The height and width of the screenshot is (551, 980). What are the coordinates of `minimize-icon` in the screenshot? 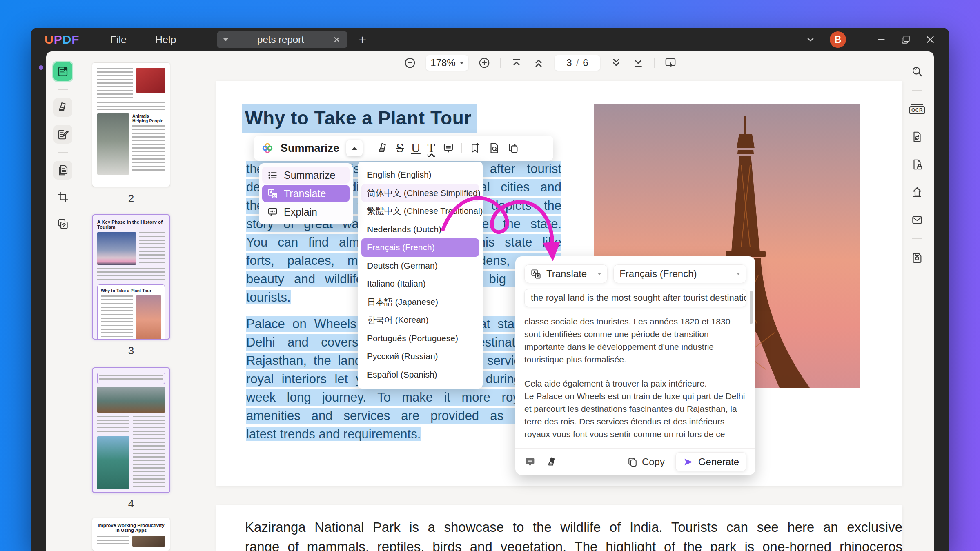 It's located at (881, 40).